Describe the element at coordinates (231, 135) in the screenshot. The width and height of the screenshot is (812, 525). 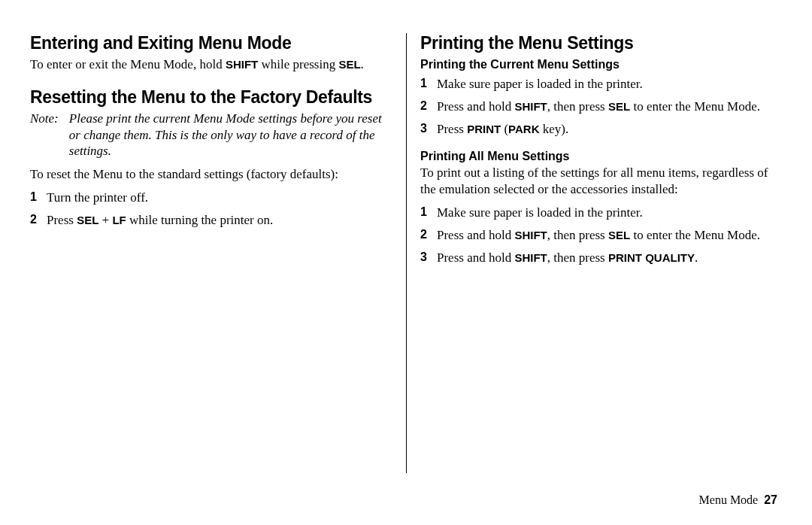
I see `note-text: Please print the current Menu Mode setti…` at that location.